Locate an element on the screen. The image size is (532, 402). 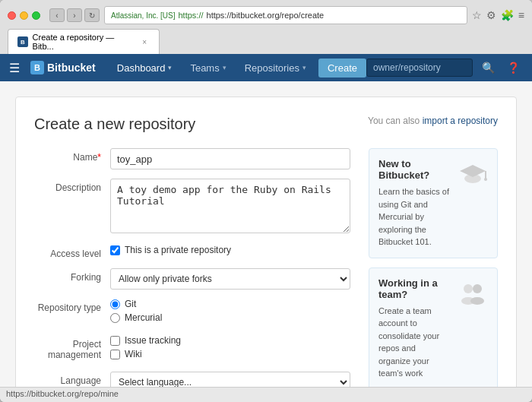
language-select: Select language... is located at coordinates (230, 379).